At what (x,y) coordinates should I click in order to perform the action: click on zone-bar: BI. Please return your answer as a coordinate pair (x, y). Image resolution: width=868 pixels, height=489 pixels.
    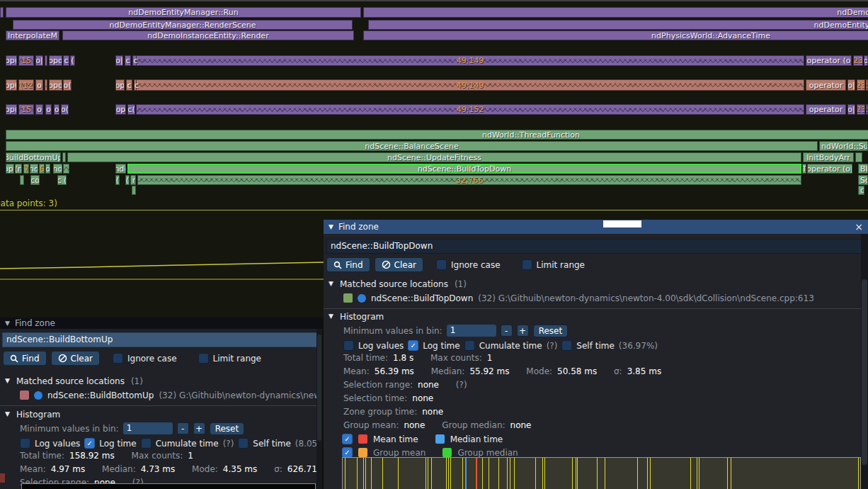
    Looking at the image, I should click on (863, 169).